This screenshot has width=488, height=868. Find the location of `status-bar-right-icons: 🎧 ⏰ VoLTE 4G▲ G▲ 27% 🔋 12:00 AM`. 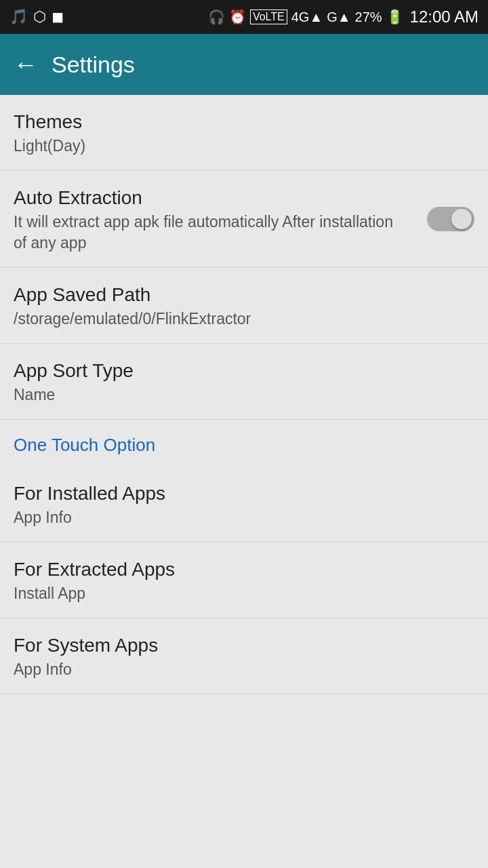

status-bar-right-icons: 🎧 ⏰ VoLTE 4G▲ G▲ 27% 🔋 12:00 AM is located at coordinates (343, 17).